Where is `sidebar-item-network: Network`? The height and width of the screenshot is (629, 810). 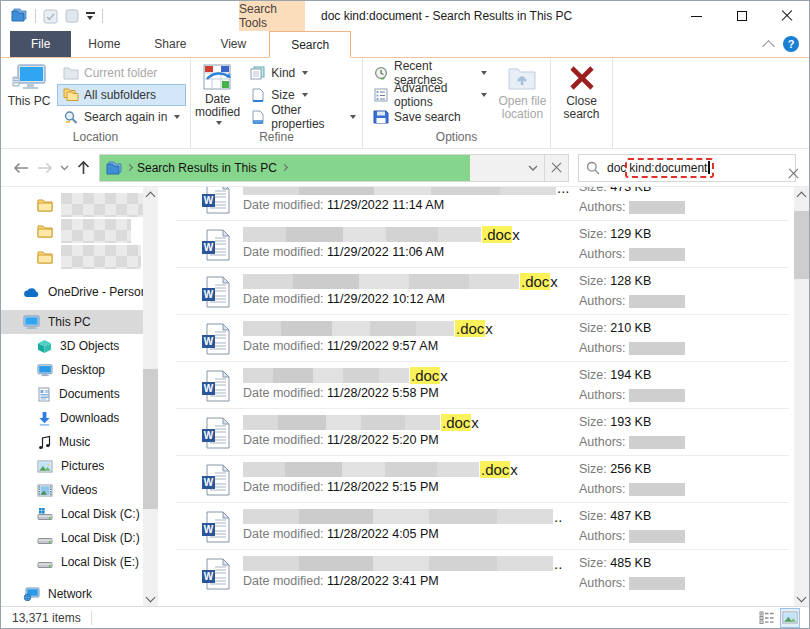
sidebar-item-network: Network is located at coordinates (74, 594).